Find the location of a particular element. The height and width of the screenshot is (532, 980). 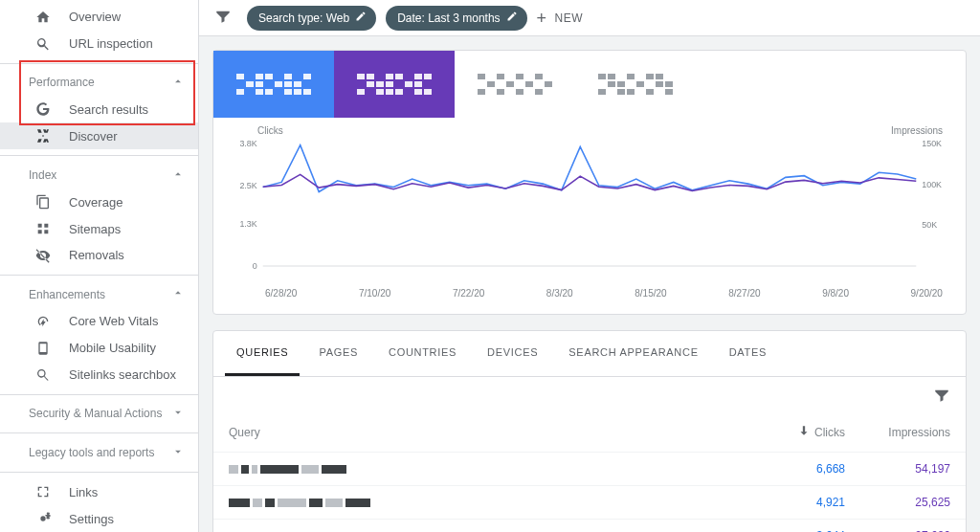

metric-position is located at coordinates (635, 84).